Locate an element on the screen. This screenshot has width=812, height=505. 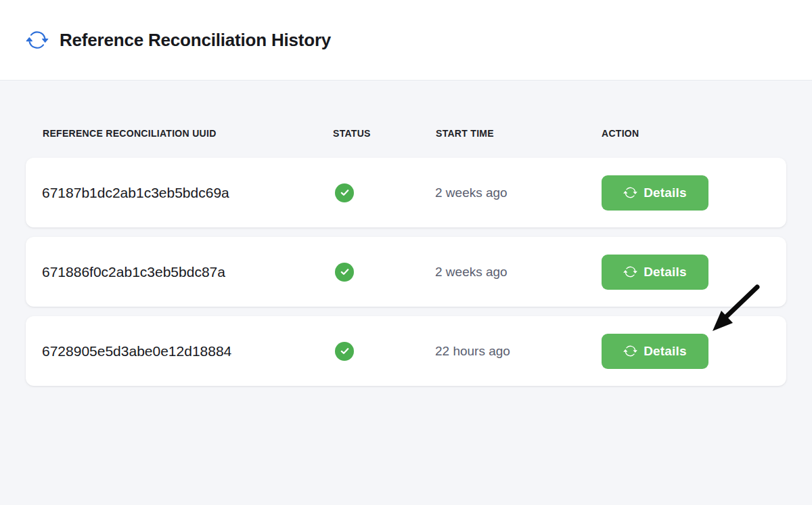
table-row: 671886f0c2ab1c3eb5bdc87a 2 weeks ago is located at coordinates (406, 272).